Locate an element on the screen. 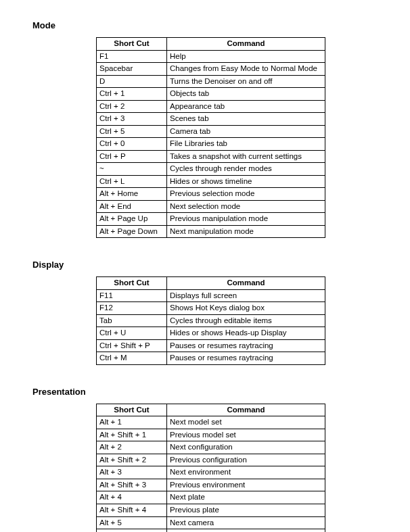 Image resolution: width=410 pixels, height=532 pixels. table-row: Ctrl + 3Scenes tab is located at coordinates (211, 119).